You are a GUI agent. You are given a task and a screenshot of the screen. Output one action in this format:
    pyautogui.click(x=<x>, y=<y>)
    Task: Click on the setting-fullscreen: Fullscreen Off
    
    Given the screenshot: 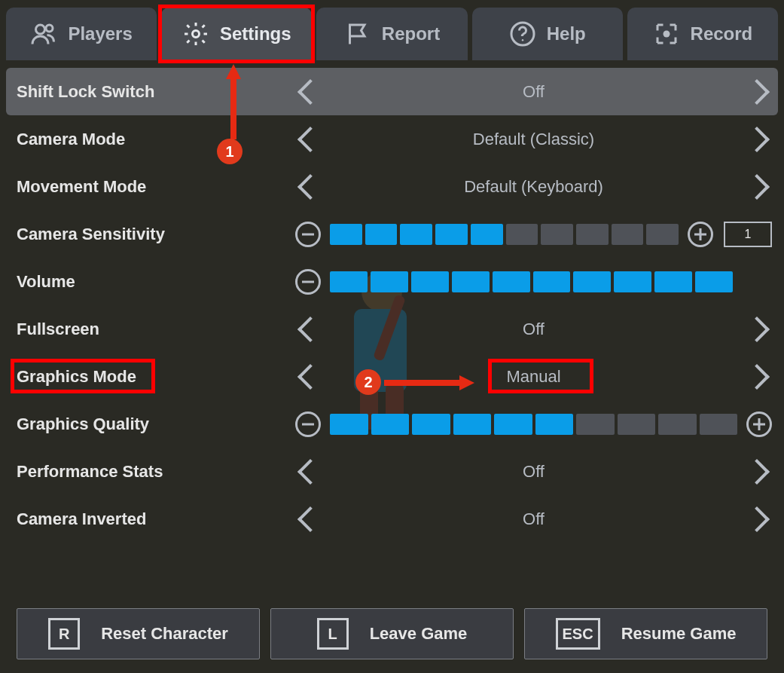 What is the action you would take?
    pyautogui.click(x=392, y=329)
    